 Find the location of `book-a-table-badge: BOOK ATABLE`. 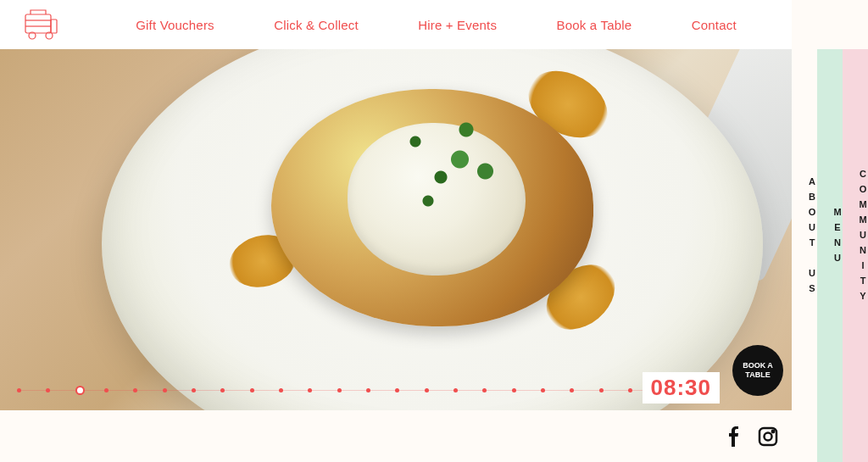

book-a-table-badge: BOOK ATABLE is located at coordinates (758, 370).